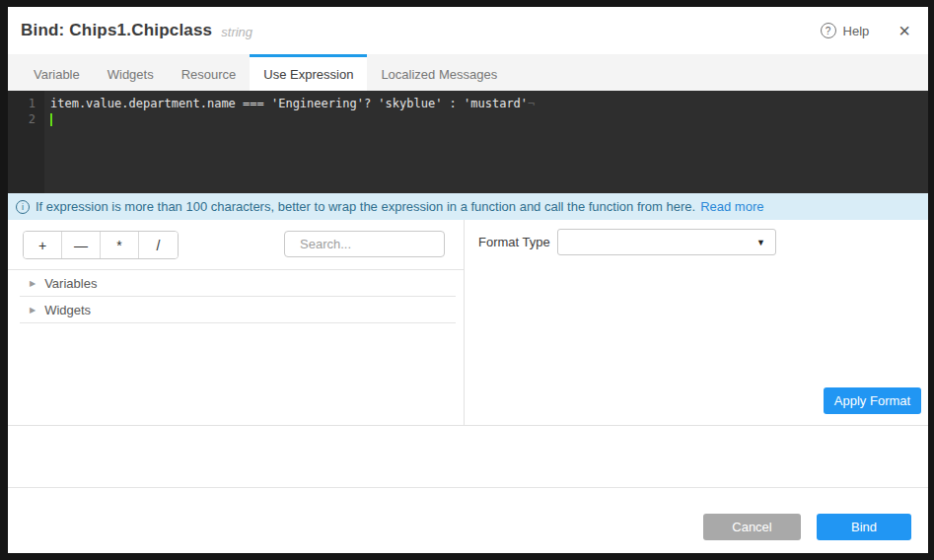  I want to click on operator-plus-button: +, so click(43, 245).